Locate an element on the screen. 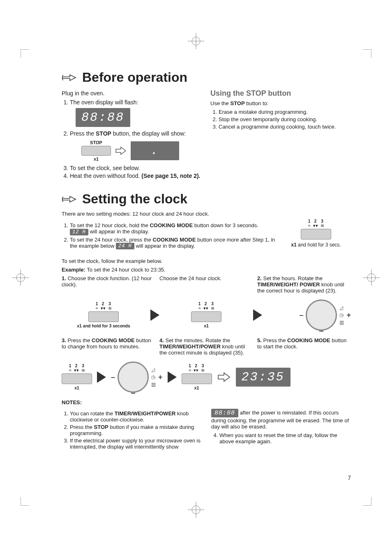  stop-button-graphic is located at coordinates (96, 151).